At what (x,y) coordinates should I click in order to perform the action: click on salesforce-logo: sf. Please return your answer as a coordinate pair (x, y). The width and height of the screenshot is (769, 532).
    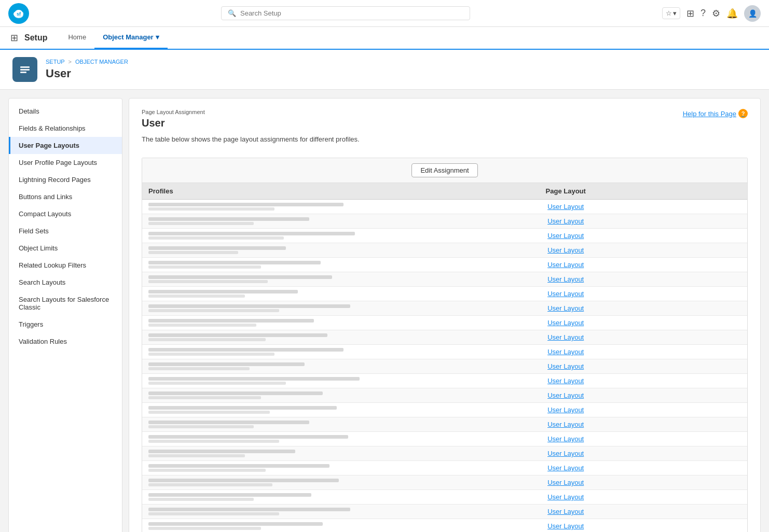
    Looking at the image, I should click on (19, 13).